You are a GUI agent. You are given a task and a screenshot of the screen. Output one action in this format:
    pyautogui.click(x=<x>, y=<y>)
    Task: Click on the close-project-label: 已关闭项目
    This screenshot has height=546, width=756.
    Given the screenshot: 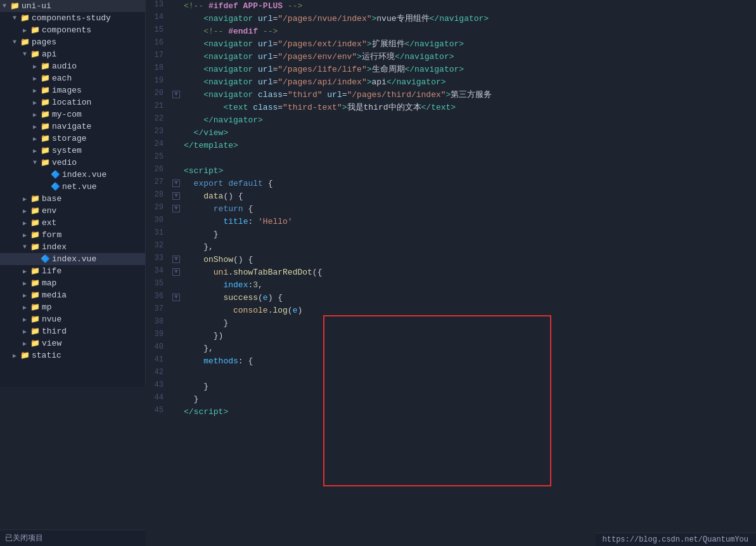 What is the action you would take?
    pyautogui.click(x=24, y=538)
    